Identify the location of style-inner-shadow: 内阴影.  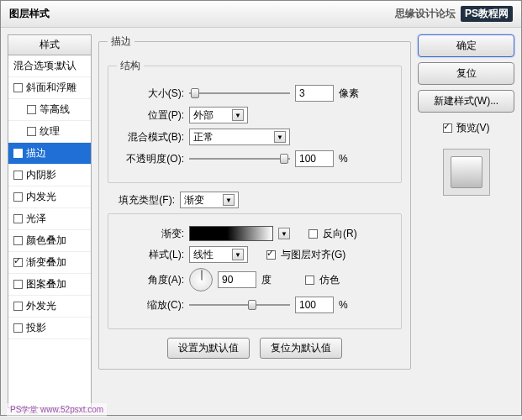
(50, 176).